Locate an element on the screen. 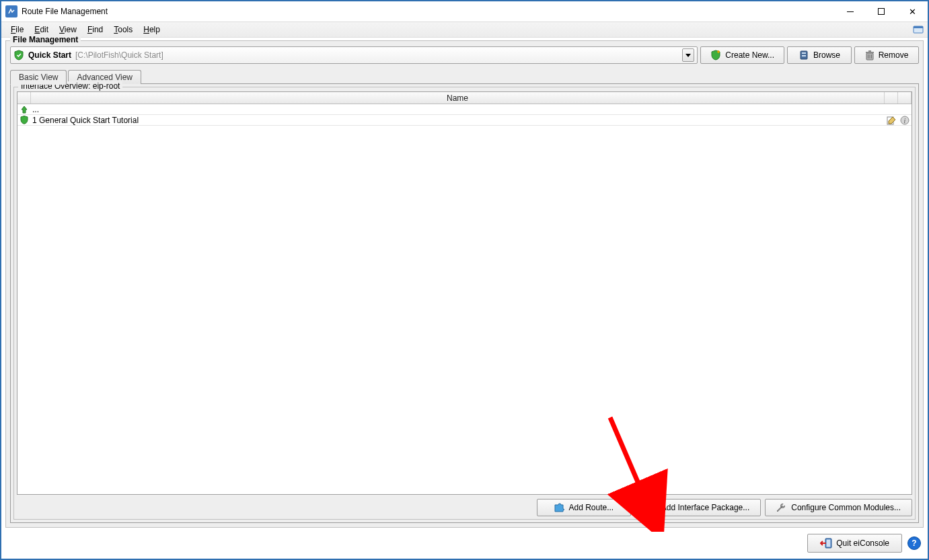 The width and height of the screenshot is (929, 560). menu-tools: Tools is located at coordinates (123, 30).